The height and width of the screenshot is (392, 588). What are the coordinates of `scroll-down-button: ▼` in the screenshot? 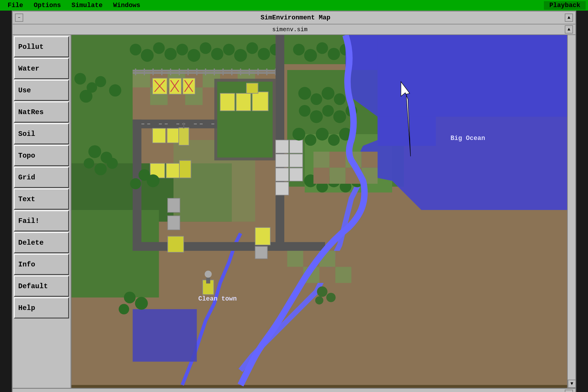 It's located at (572, 384).